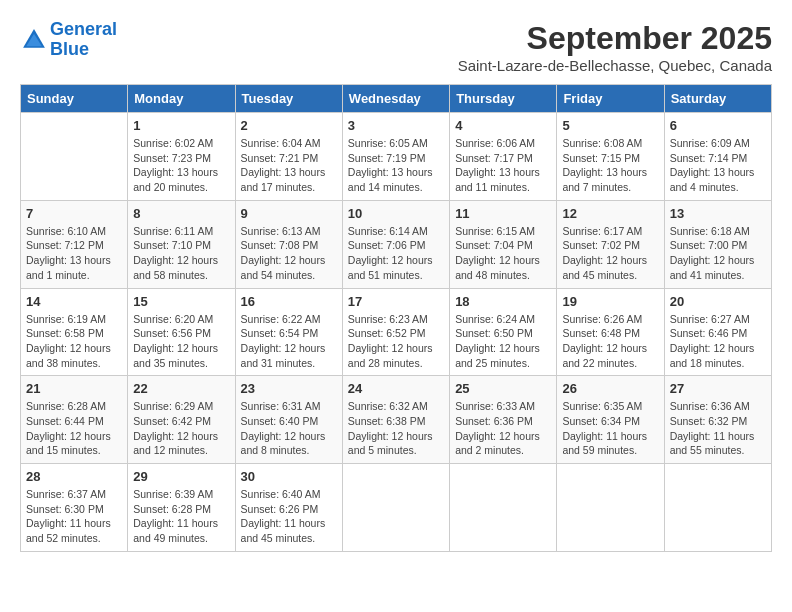 The height and width of the screenshot is (612, 792). What do you see at coordinates (718, 388) in the screenshot?
I see `day-number: 27` at bounding box center [718, 388].